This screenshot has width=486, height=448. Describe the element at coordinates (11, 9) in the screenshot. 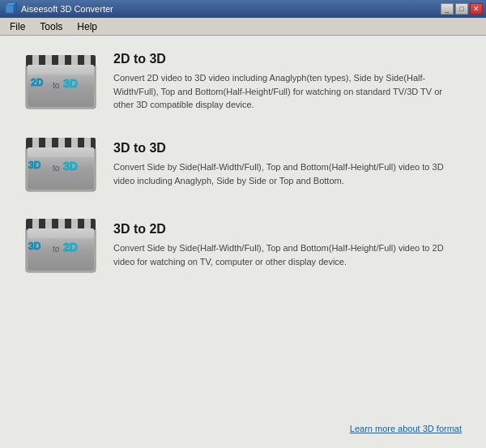

I see `app-icon` at that location.